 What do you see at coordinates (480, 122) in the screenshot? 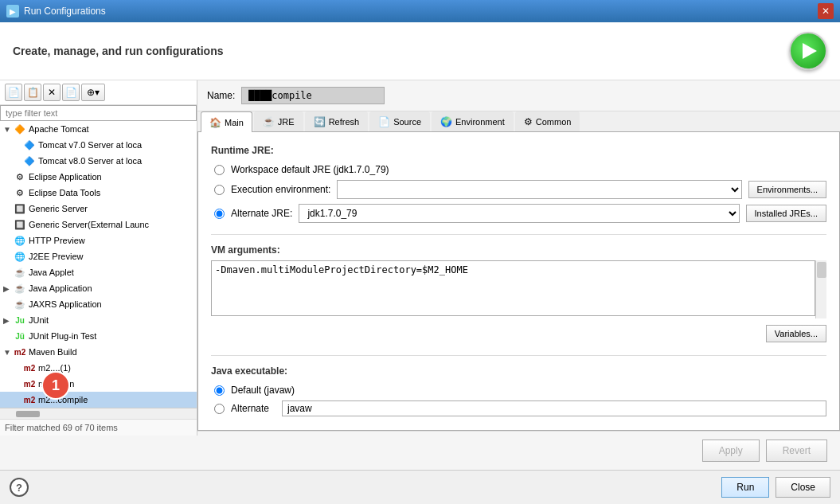
I see `tab-env-label: Environment` at bounding box center [480, 122].